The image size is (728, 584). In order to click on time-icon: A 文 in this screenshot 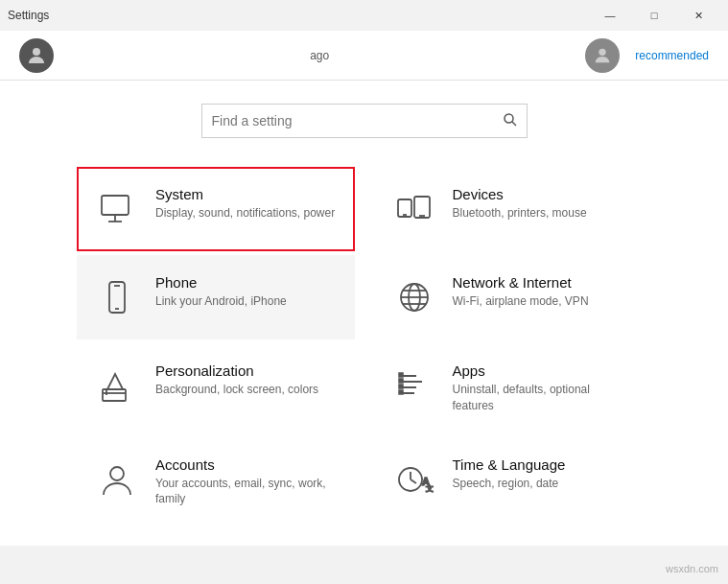, I will do `click(414, 479)`.